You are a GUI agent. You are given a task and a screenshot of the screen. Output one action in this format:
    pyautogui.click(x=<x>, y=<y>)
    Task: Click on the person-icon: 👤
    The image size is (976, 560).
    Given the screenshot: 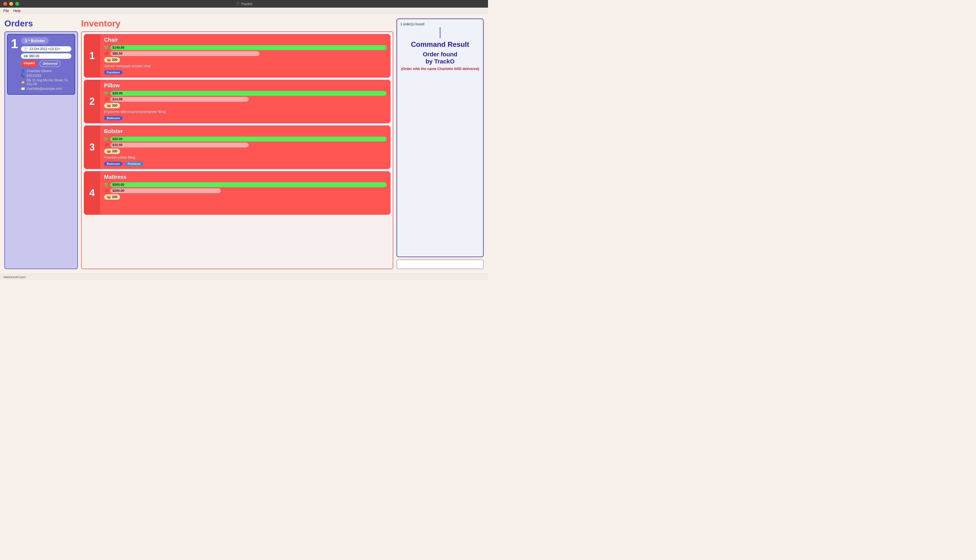 What is the action you would take?
    pyautogui.click(x=23, y=71)
    